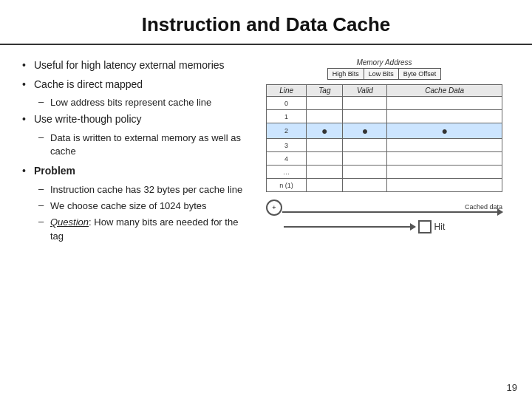 The width and height of the screenshot is (532, 399). Describe the element at coordinates (129, 66) in the screenshot. I see `bullet-text-1: Useful for high latency external memorie…` at that location.